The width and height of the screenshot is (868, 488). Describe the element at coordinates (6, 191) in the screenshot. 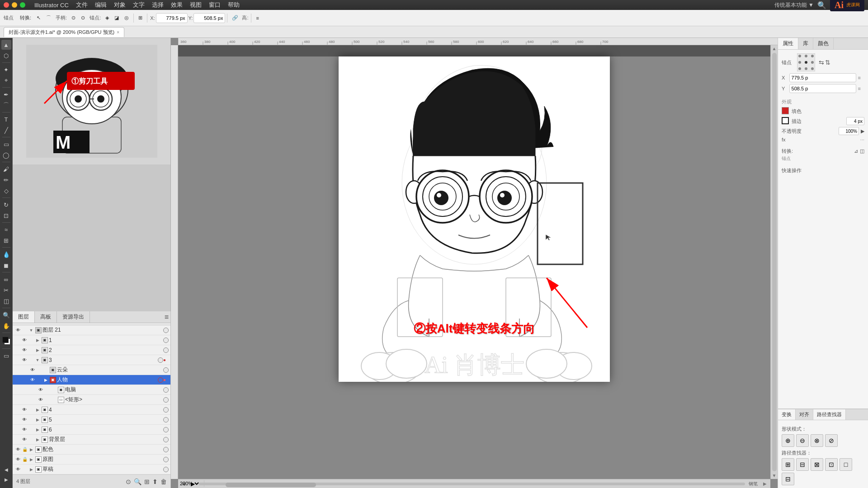

I see `shaper-tool: ◇` at that location.